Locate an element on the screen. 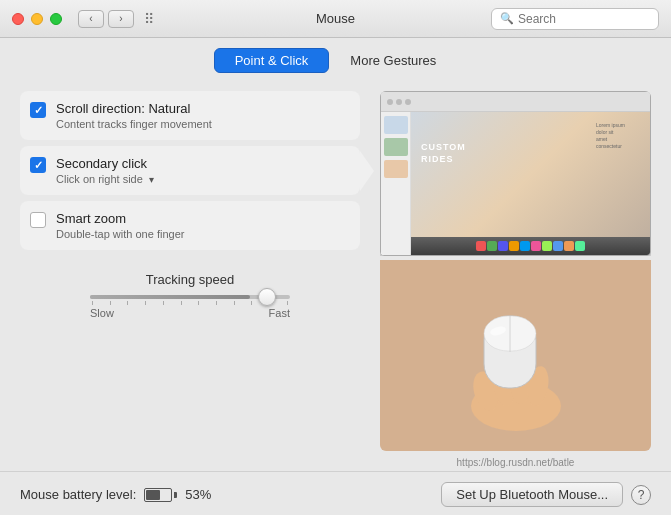 The width and height of the screenshot is (671, 515). search-icon: 🔍 is located at coordinates (507, 18).